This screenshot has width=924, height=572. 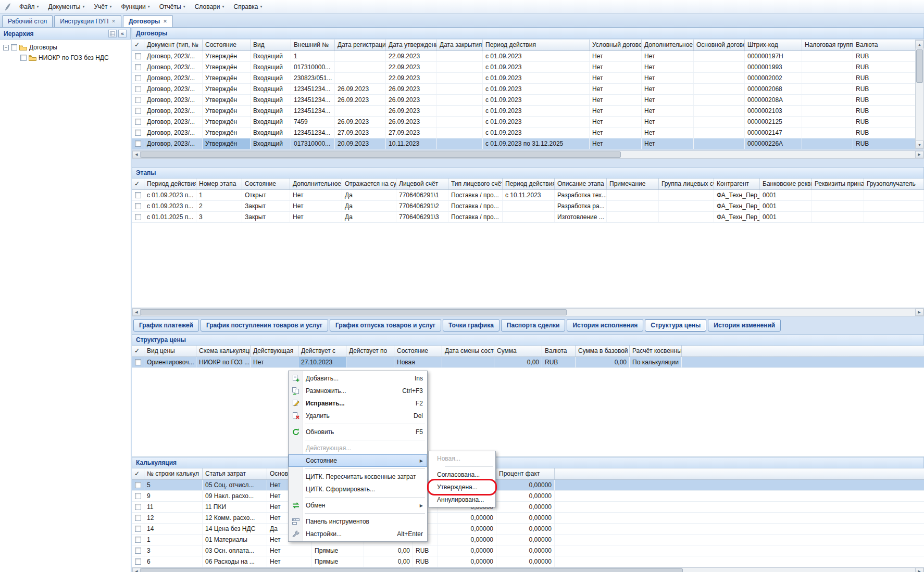 I want to click on table-row: с 01.01.2025 п...3ЗакрытНетДа7706406291\…, so click(x=528, y=218).